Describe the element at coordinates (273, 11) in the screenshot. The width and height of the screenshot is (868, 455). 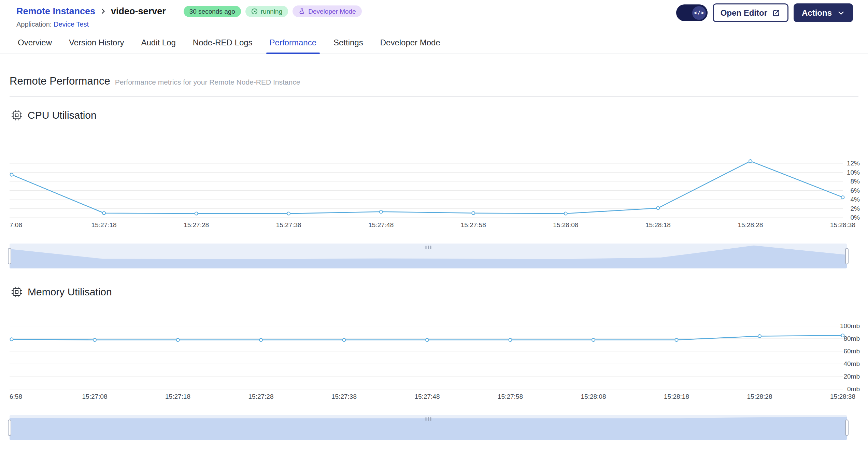
I see `status-badges: 30 seconds ago running Developer Mode` at that location.